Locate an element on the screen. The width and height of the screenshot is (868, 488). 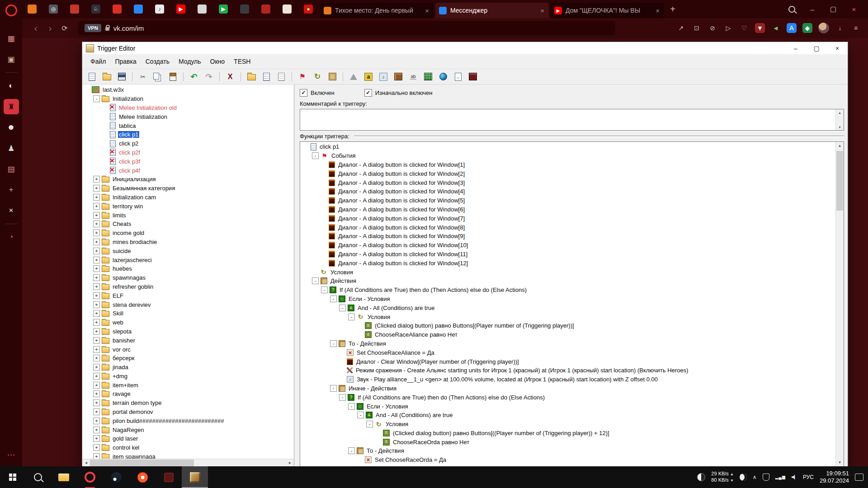
horizontal-scrollbar: ◄ ► is located at coordinates (188, 463).